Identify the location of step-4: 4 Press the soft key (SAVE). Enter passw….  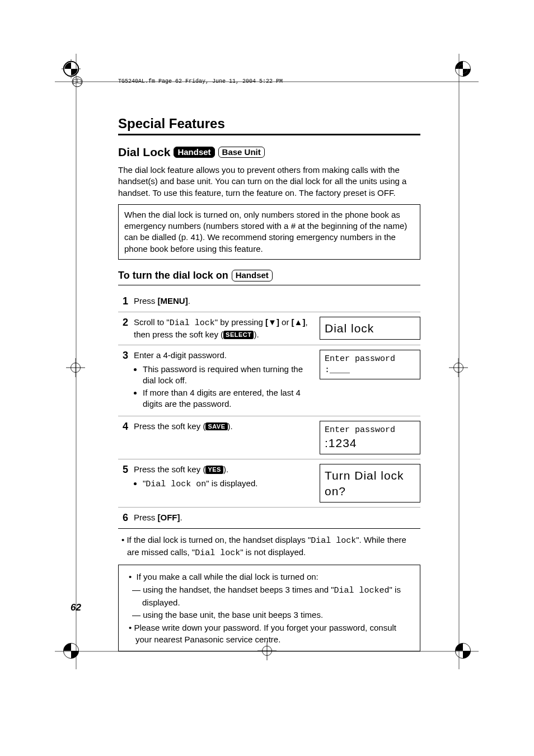
(269, 438).